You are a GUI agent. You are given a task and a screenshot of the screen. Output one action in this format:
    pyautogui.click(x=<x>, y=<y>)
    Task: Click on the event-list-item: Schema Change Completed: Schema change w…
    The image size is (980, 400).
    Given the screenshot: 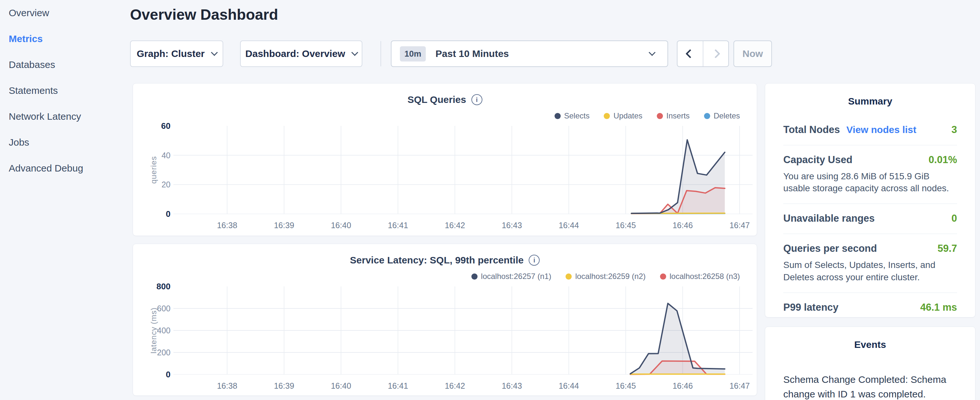 What is the action you would take?
    pyautogui.click(x=870, y=386)
    